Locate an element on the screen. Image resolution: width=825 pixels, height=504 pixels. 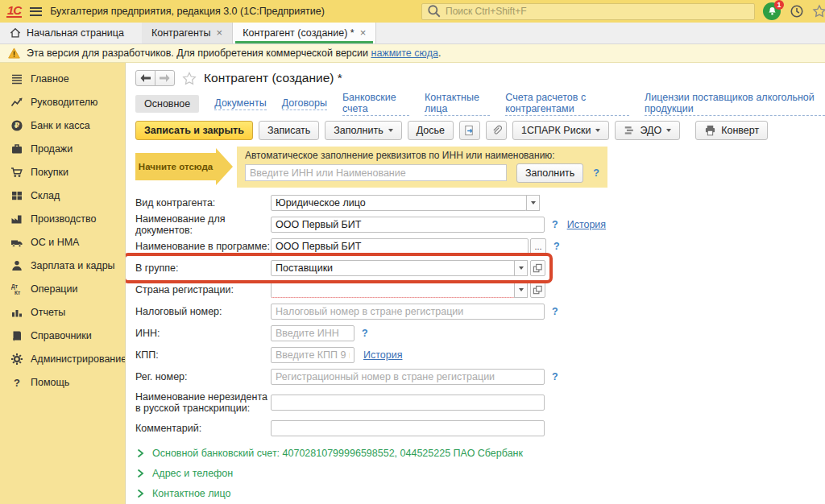
tax-number-input is located at coordinates (408, 312).